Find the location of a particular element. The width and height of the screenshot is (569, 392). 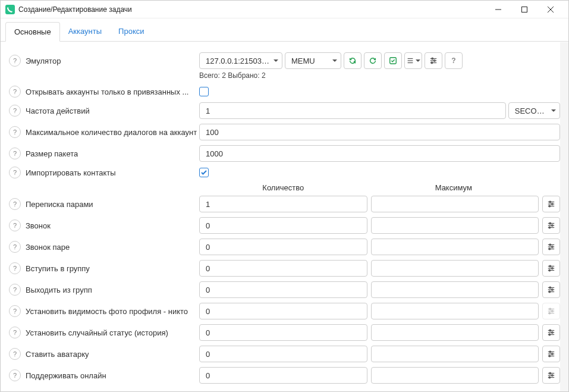

call-max-input is located at coordinates (455, 225).